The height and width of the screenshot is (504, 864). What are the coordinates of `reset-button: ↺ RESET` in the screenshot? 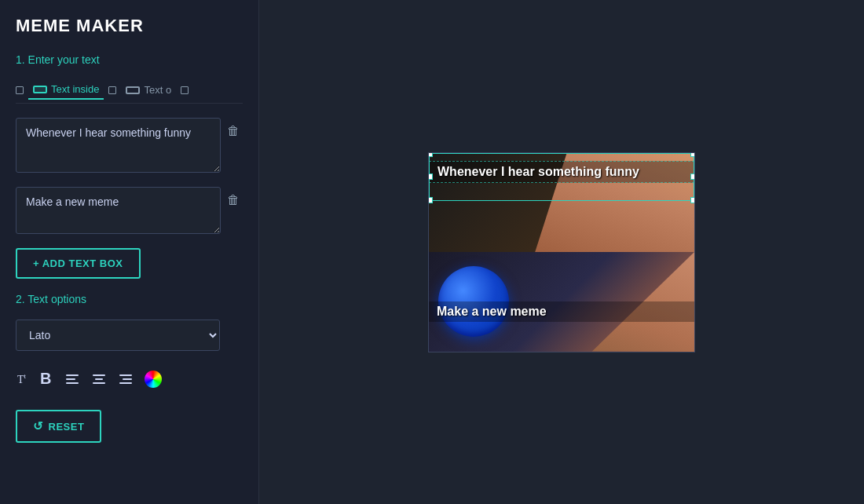 It's located at (58, 426).